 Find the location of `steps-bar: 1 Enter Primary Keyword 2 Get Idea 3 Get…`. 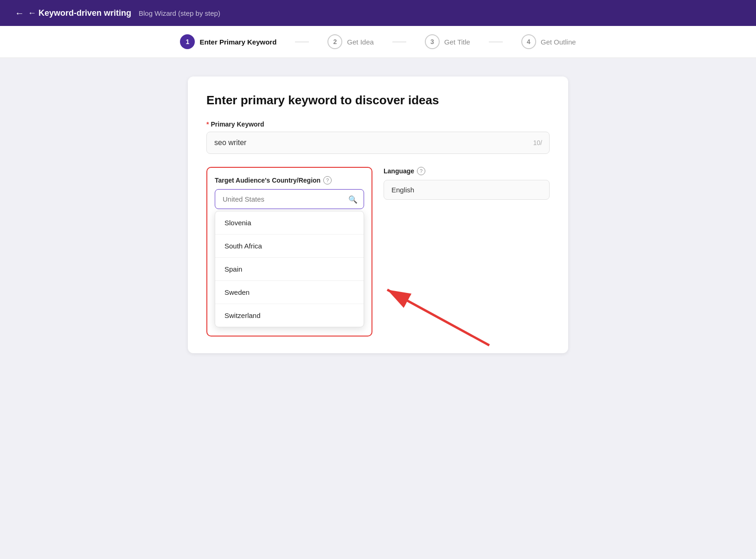

steps-bar: 1 Enter Primary Keyword 2 Get Idea 3 Get… is located at coordinates (378, 42).